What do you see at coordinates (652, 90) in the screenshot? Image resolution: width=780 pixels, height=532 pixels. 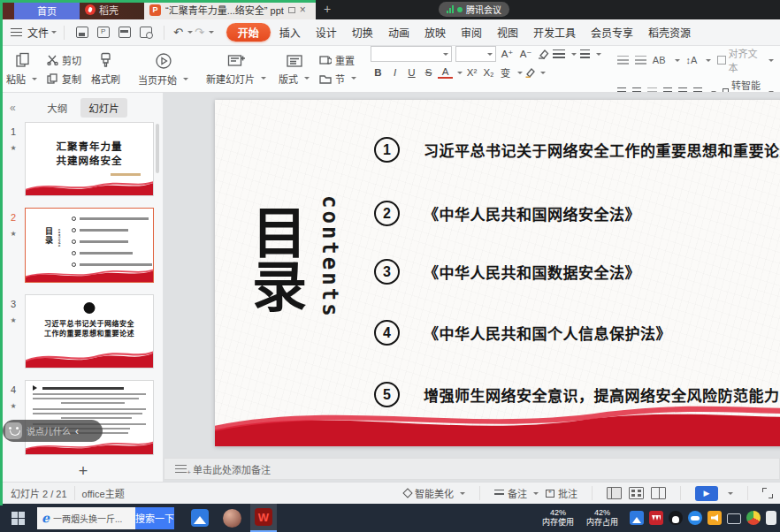 I see `align-right-icon` at bounding box center [652, 90].